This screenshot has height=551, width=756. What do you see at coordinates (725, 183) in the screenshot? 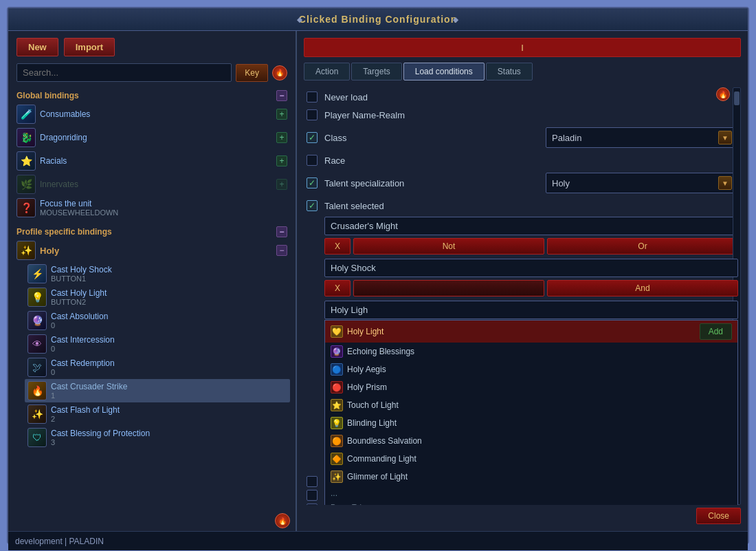
I see `talent-spec-dropdown-arrow: ▼` at bounding box center [725, 183].